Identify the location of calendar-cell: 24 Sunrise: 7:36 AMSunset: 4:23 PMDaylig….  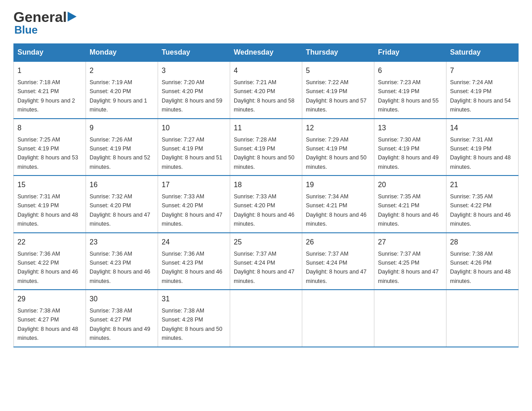
(194, 261).